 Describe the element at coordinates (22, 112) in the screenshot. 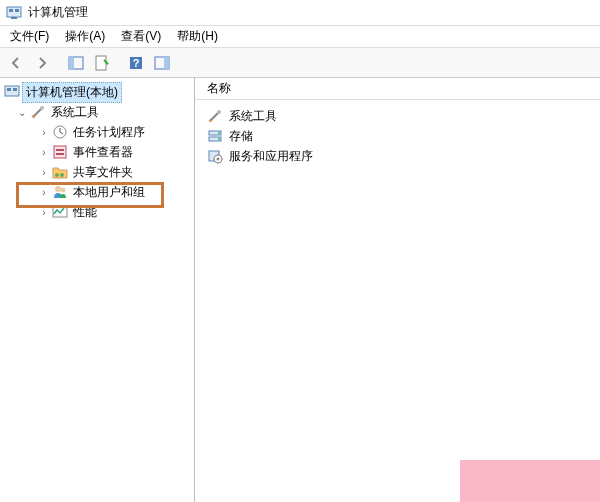

I see `collapse-icon: ⌄` at that location.